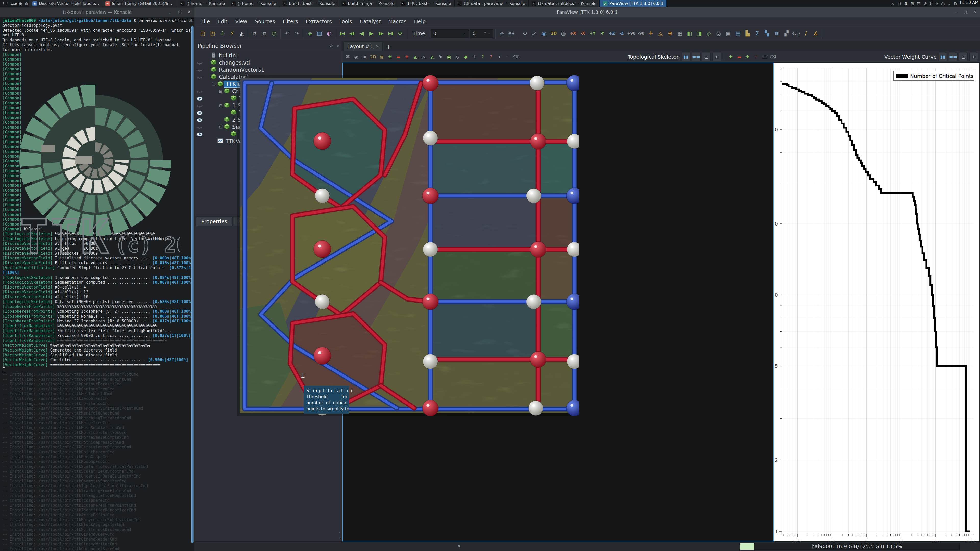  I want to click on menu-help: Help, so click(420, 21).